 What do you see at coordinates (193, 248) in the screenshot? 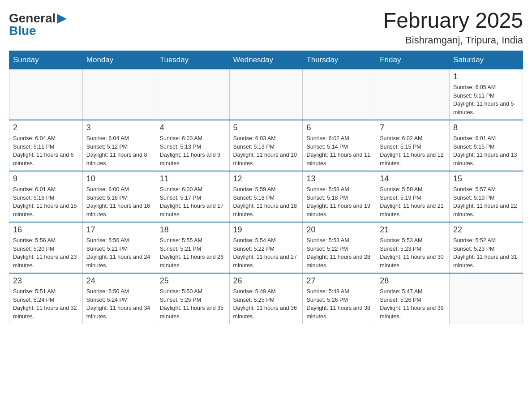
I see `calendar-cell: 18Sunrise: 5:55 AMSunset: 5:21 PMDayligh…` at bounding box center [193, 248].